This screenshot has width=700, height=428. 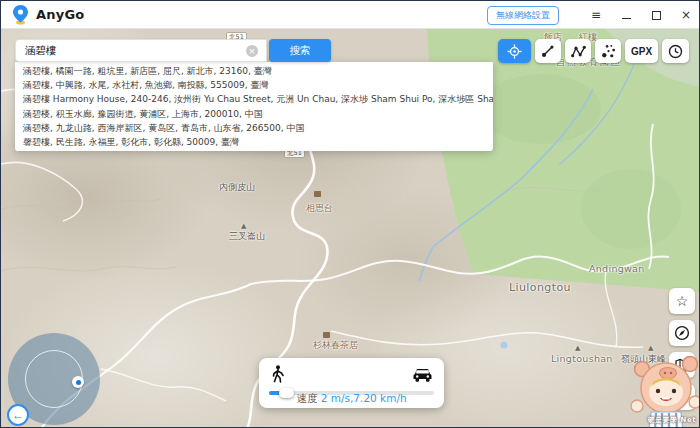 I want to click on road-w, so click(x=42, y=192).